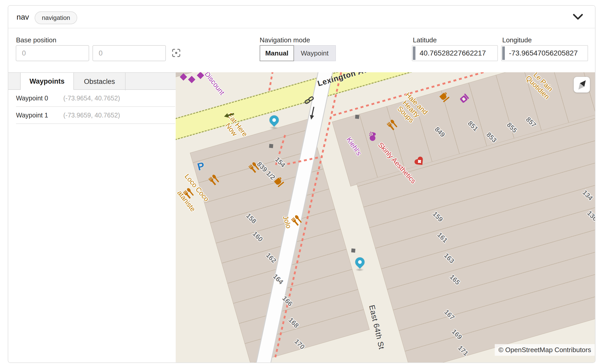 This screenshot has height=364, width=603. I want to click on waypoint-list: Waypoint 0 (-73.9654, 40.7652) Waypoint …, so click(92, 107).